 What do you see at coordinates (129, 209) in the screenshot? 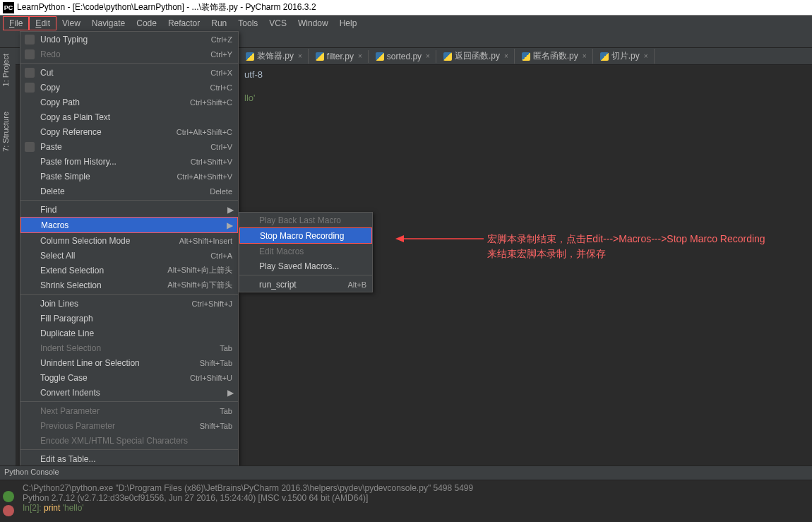
I see `menu-find: Find▶` at bounding box center [129, 209].